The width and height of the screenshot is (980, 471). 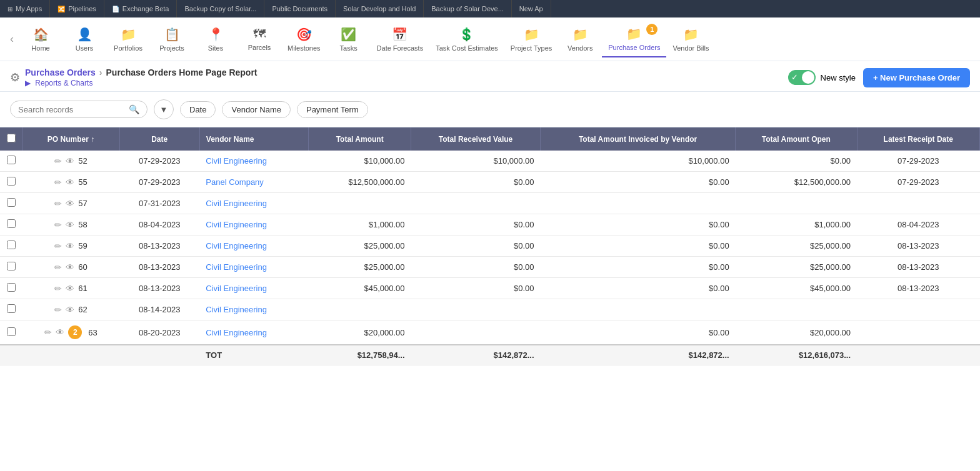 What do you see at coordinates (916, 77) in the screenshot?
I see `new-purchase-order-button: + New Purchase Order` at bounding box center [916, 77].